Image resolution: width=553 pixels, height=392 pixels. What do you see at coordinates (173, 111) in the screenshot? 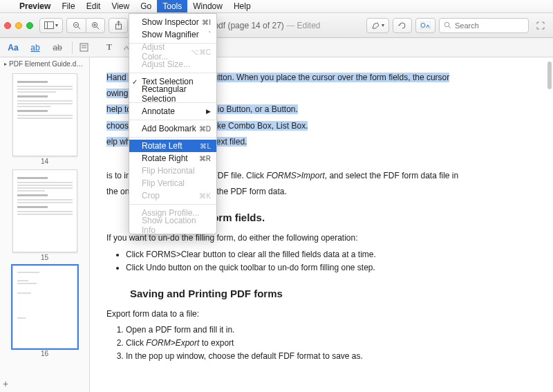
I see `menu-item: Annotate▶` at bounding box center [173, 111].